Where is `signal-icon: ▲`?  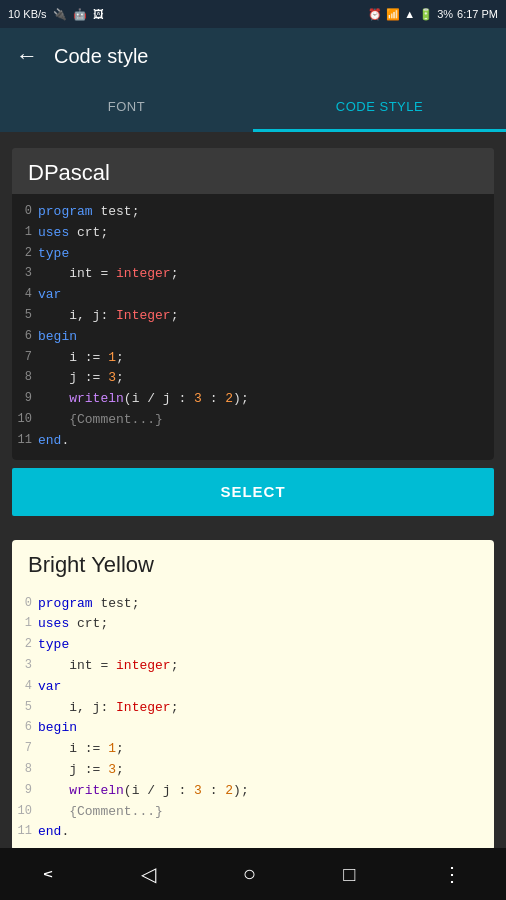 signal-icon: ▲ is located at coordinates (410, 14).